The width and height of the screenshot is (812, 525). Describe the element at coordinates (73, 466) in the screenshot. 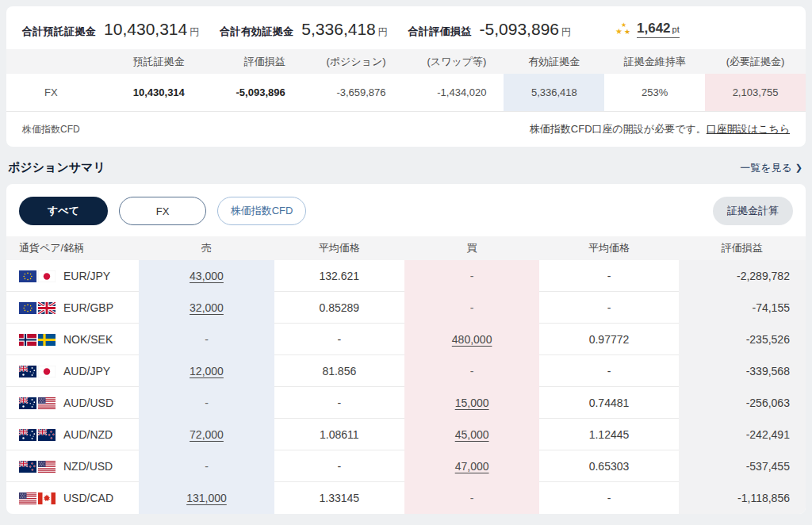

I see `currency-pair-cell: NZD/USD` at that location.